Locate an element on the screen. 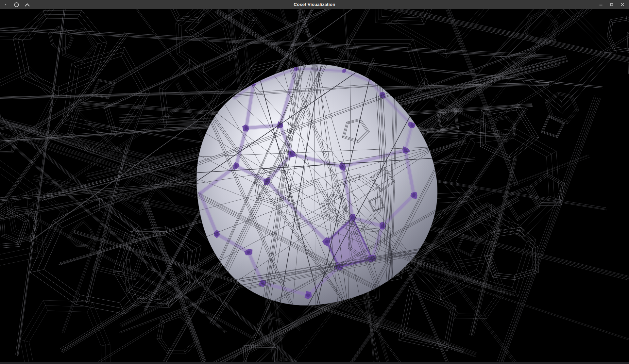 Image resolution: width=629 pixels, height=364 pixels. maximize-button is located at coordinates (612, 5).